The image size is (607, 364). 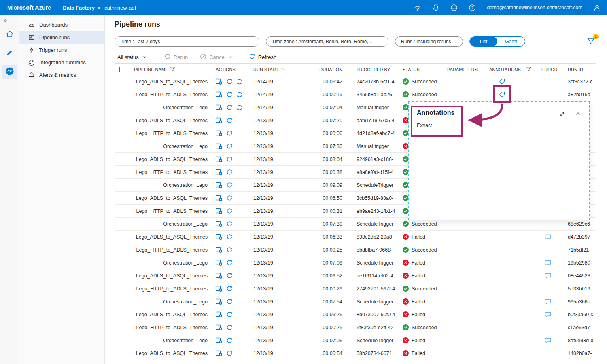 What do you see at coordinates (10, 35) in the screenshot?
I see `rail-item-home` at bounding box center [10, 35].